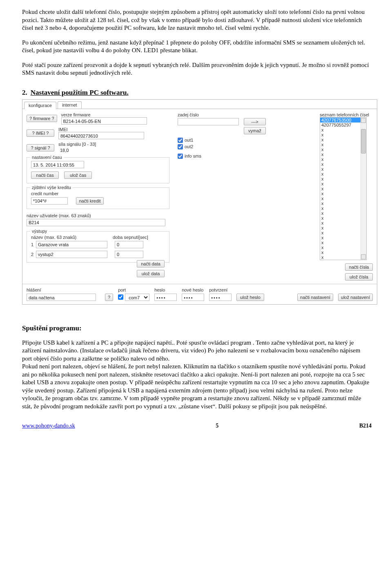 The image size is (392, 577). What do you see at coordinates (193, 297) in the screenshot?
I see `newpw-field` at bounding box center [193, 297].